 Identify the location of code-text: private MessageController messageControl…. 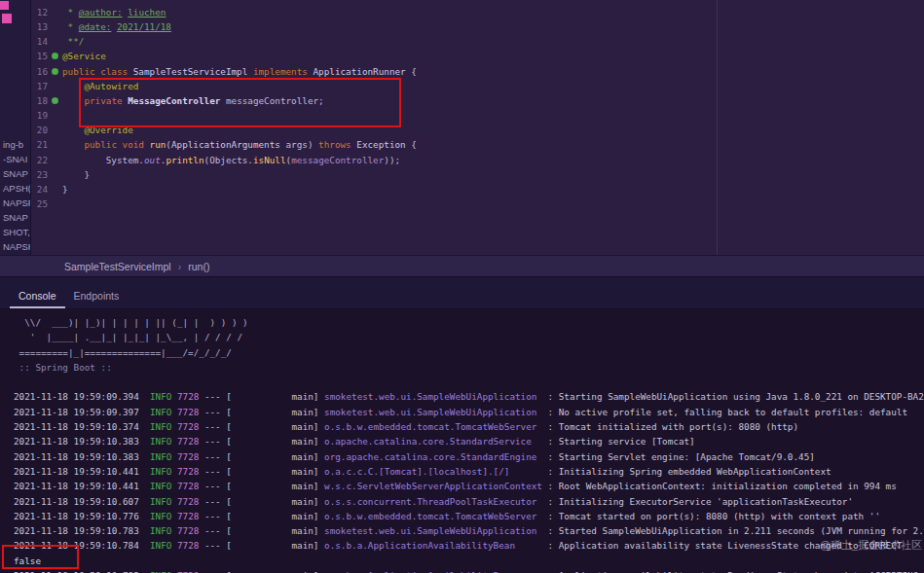
(193, 101).